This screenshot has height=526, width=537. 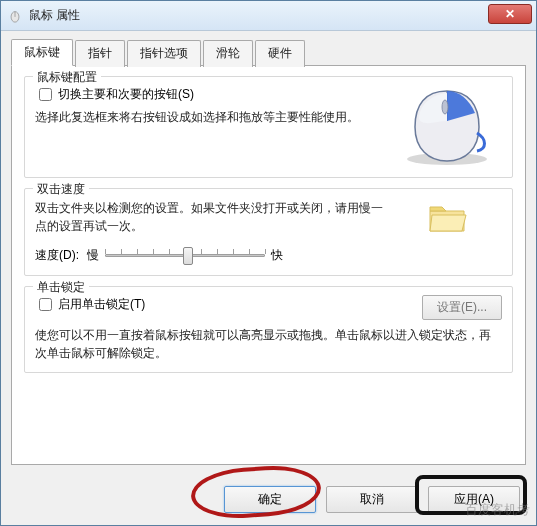 I want to click on tab-buttons: 鼠标键, so click(x=42, y=52).